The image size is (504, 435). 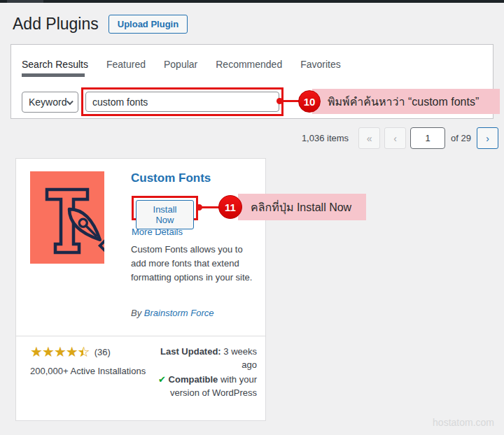 I want to click on last-updated-label: Last Updated:, so click(x=190, y=351).